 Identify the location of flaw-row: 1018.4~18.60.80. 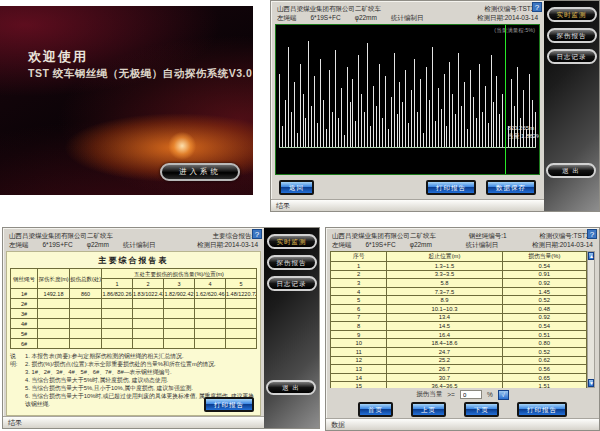
(459, 344).